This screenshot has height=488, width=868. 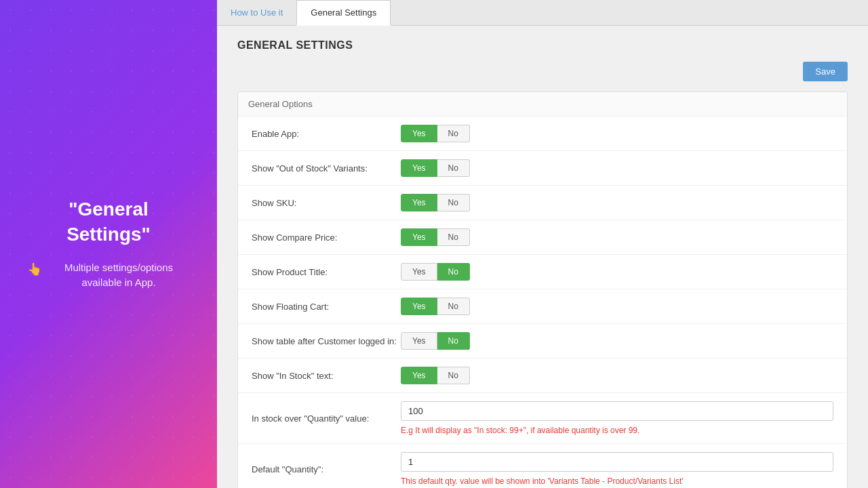 I want to click on sidebar-subtitle-text: Multiple settings/options available in A…, so click(x=119, y=275).